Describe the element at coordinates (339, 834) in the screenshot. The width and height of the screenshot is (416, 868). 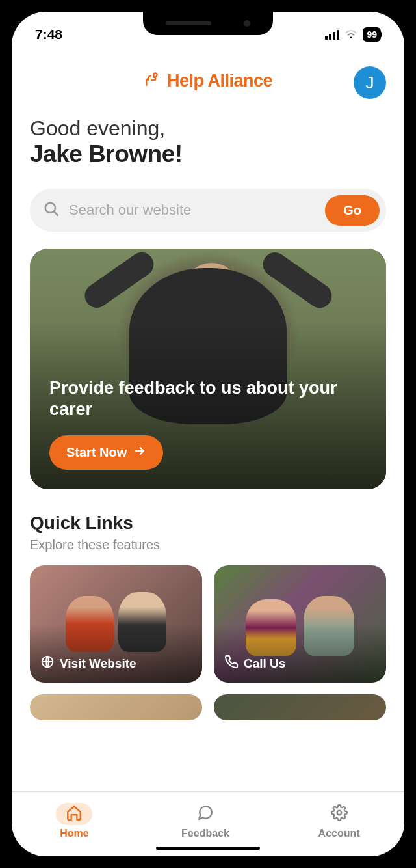
I see `nav-label: Account` at that location.